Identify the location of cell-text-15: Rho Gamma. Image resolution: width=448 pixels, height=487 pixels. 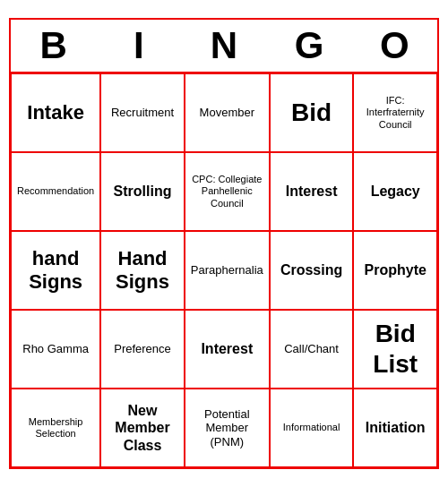
(56, 349).